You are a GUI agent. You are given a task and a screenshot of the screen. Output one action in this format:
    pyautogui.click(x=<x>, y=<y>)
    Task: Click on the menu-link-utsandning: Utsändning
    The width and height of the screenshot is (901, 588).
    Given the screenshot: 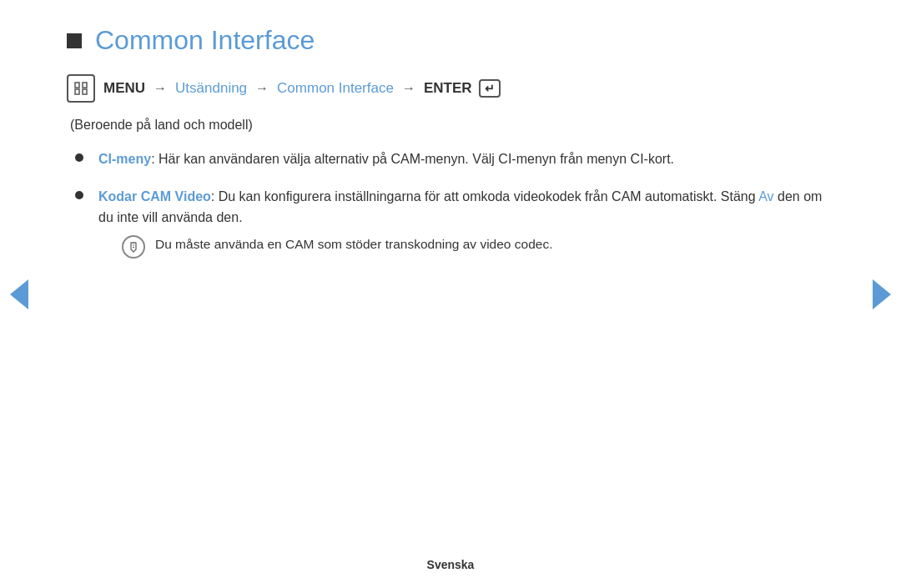 What is the action you would take?
    pyautogui.click(x=211, y=88)
    